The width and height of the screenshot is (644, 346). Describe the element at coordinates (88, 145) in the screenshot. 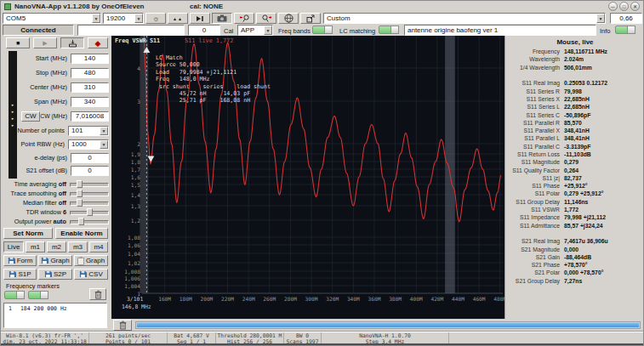

I see `rbw-select: 1000▼` at that location.